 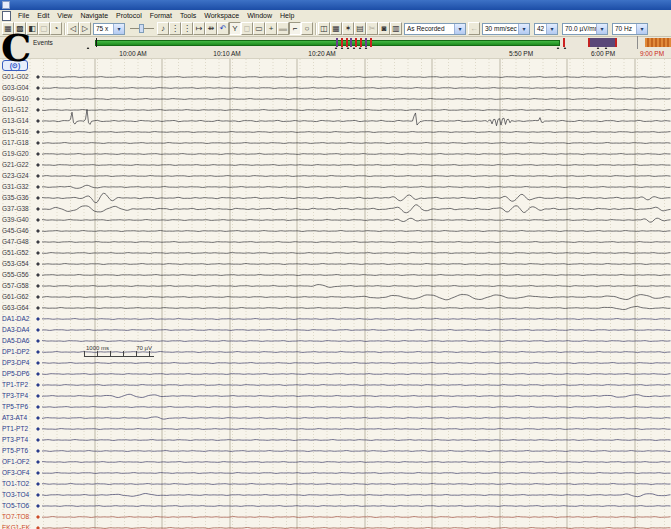 I want to click on channel-label-G23-G24: G23-G24, so click(x=16, y=176).